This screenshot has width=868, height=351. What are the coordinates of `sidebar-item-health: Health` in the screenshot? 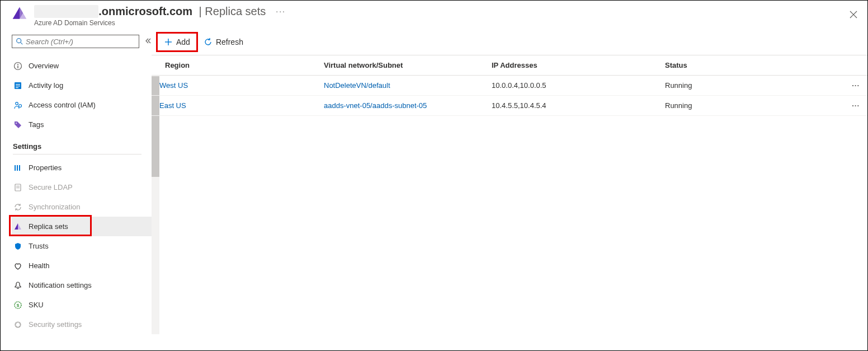 It's located at (82, 265).